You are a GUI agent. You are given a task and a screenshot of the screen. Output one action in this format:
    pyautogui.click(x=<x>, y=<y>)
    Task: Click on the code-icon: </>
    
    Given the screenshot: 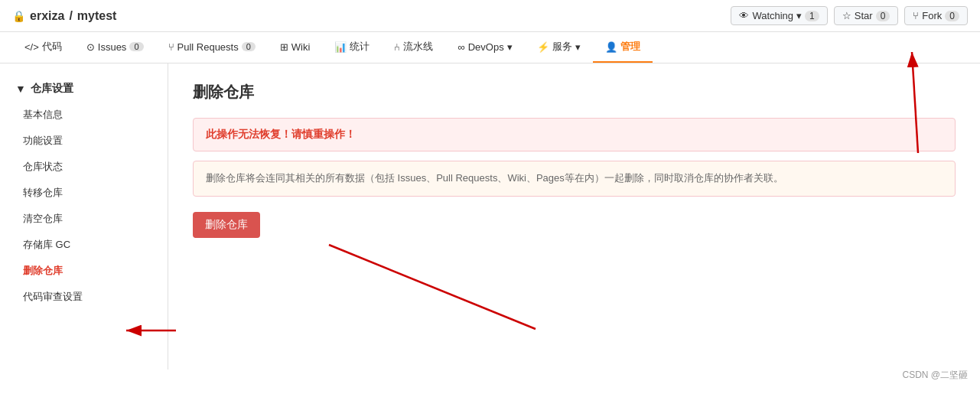 What is the action you would take?
    pyautogui.click(x=32, y=47)
    